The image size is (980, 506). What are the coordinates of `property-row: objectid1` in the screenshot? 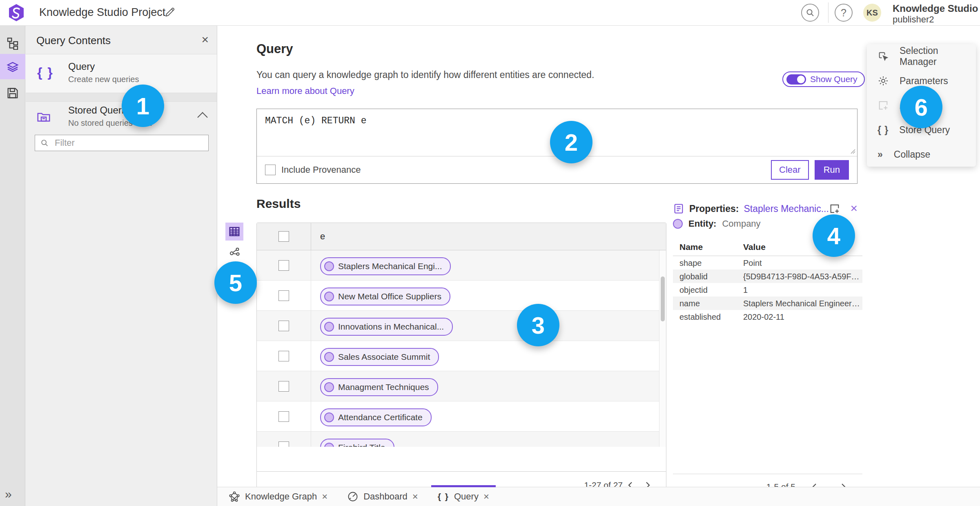 It's located at (768, 290).